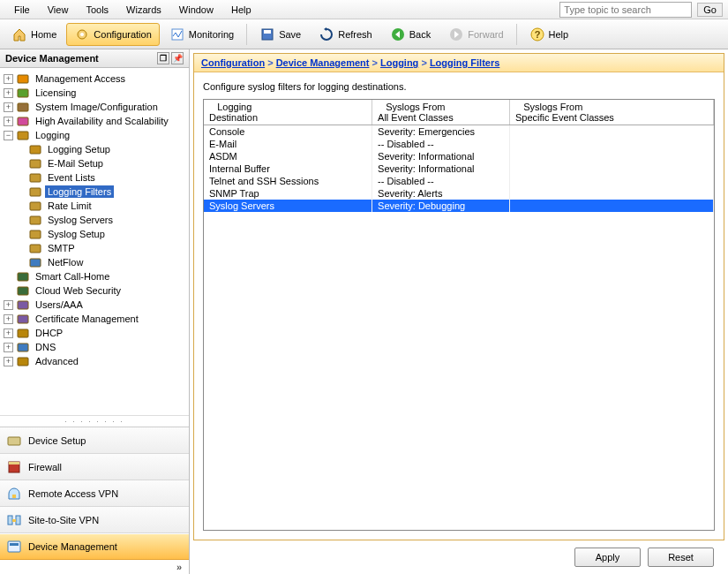 The width and height of the screenshot is (728, 574). Describe the element at coordinates (177, 58) in the screenshot. I see `panel-pin-icon: 📌` at that location.